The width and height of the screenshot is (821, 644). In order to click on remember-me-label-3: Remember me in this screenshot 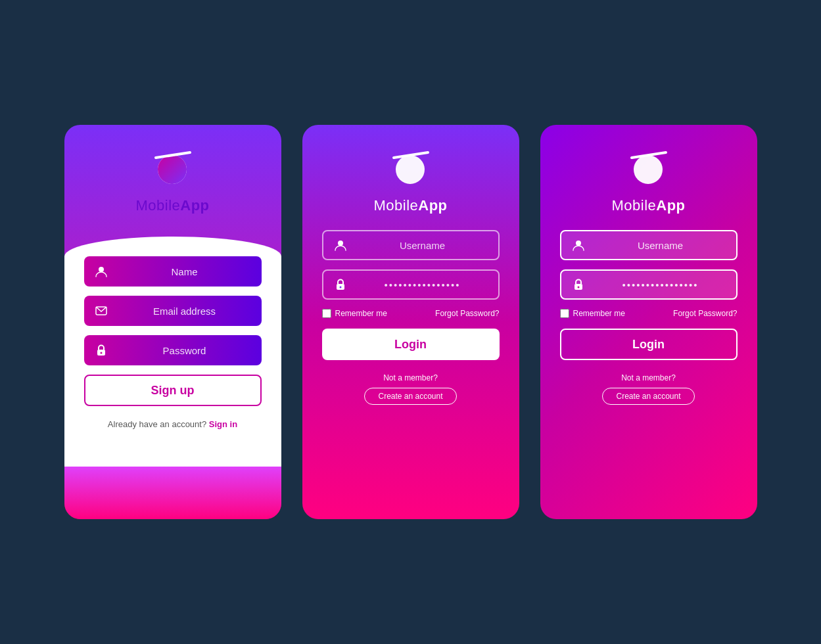, I will do `click(593, 313)`.